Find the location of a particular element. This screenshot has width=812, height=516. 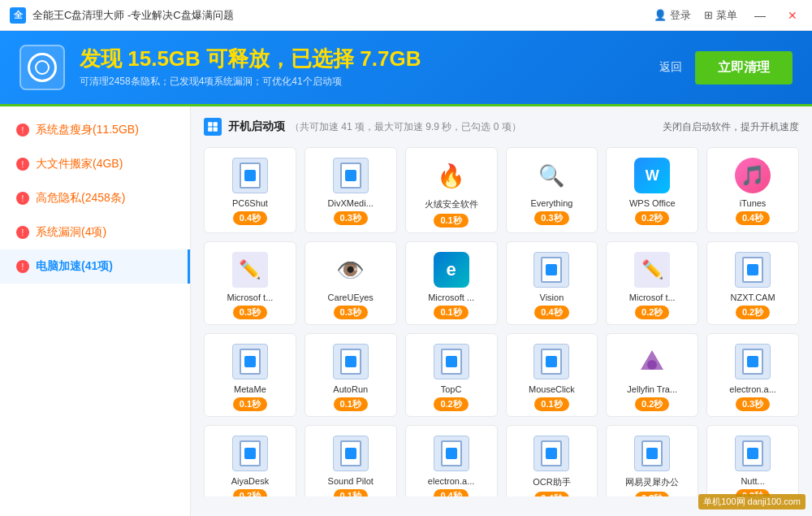

app-badge-9: 0.4秒 is located at coordinates (551, 312).